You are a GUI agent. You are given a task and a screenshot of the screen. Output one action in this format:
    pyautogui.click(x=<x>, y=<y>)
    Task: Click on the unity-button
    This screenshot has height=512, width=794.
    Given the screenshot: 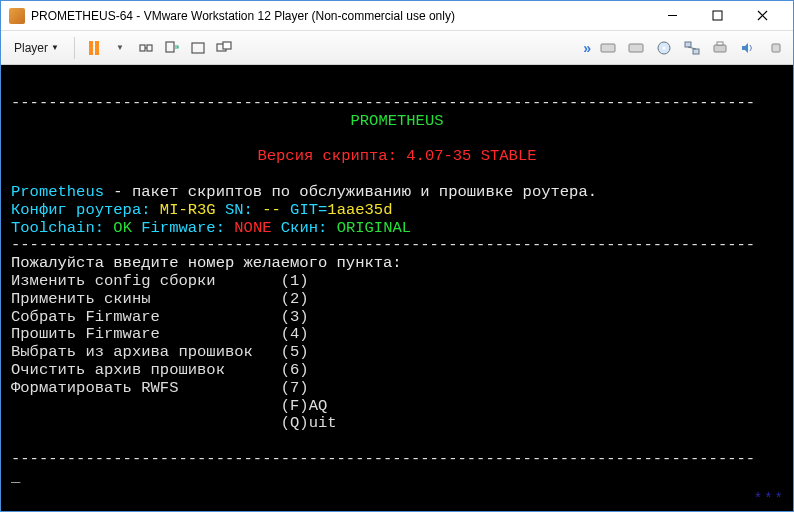 What is the action you would take?
    pyautogui.click(x=172, y=48)
    